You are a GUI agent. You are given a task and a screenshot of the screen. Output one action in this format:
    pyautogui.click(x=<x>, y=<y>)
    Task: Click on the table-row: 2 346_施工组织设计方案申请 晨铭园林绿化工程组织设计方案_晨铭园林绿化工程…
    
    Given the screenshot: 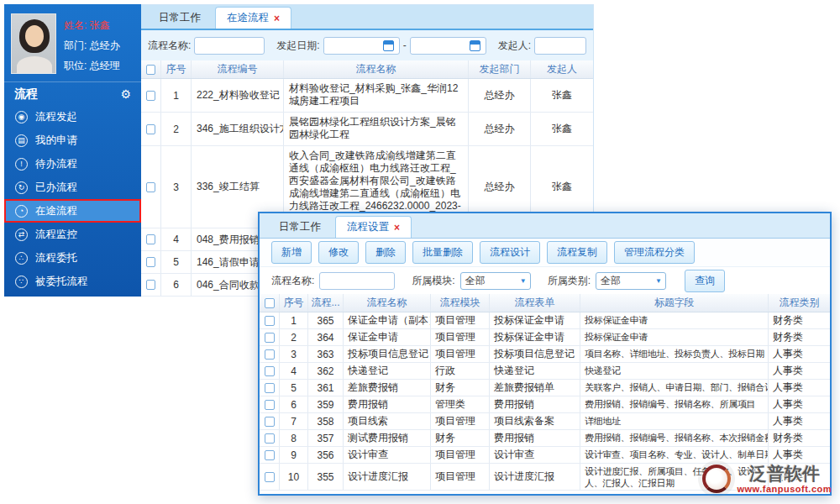 What is the action you would take?
    pyautogui.click(x=367, y=129)
    